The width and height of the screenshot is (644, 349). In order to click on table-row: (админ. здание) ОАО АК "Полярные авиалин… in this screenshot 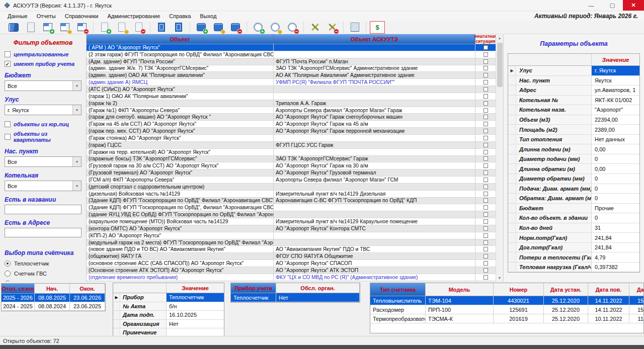, I will do `click(291, 75)`.